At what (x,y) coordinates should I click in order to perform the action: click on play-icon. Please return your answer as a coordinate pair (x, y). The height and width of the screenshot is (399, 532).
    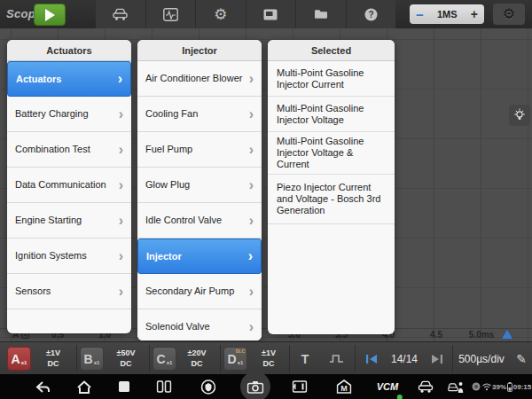
    Looking at the image, I should click on (50, 15).